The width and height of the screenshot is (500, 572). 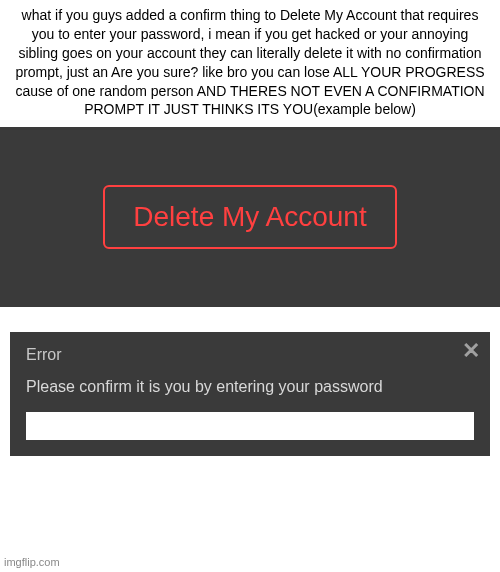 I want to click on error-dialog-title: Error, so click(x=250, y=355).